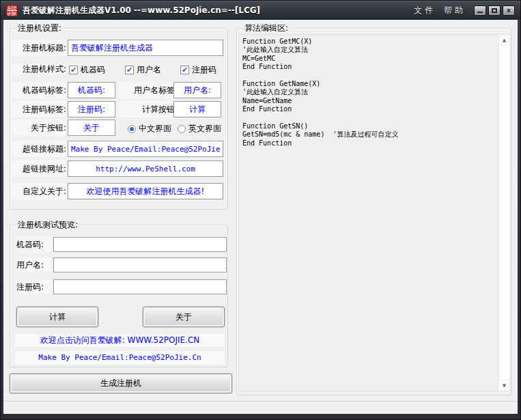 This screenshot has height=420, width=521. Describe the element at coordinates (34, 287) in the screenshot. I see `preview-sn-label: 注册码:` at that location.